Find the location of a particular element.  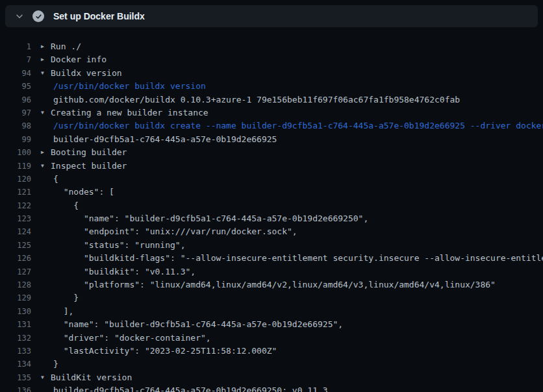

chevron-down-icon is located at coordinates (19, 16).